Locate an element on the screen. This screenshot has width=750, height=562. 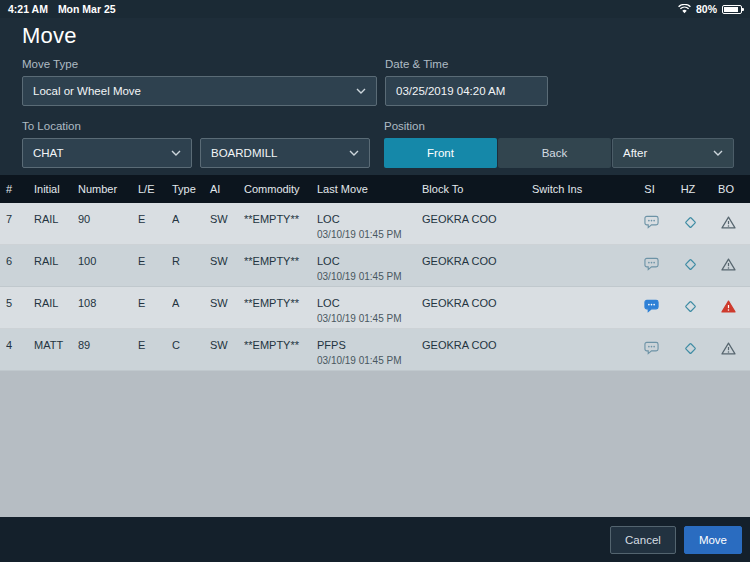
to-location-select: CHAT is located at coordinates (107, 153).